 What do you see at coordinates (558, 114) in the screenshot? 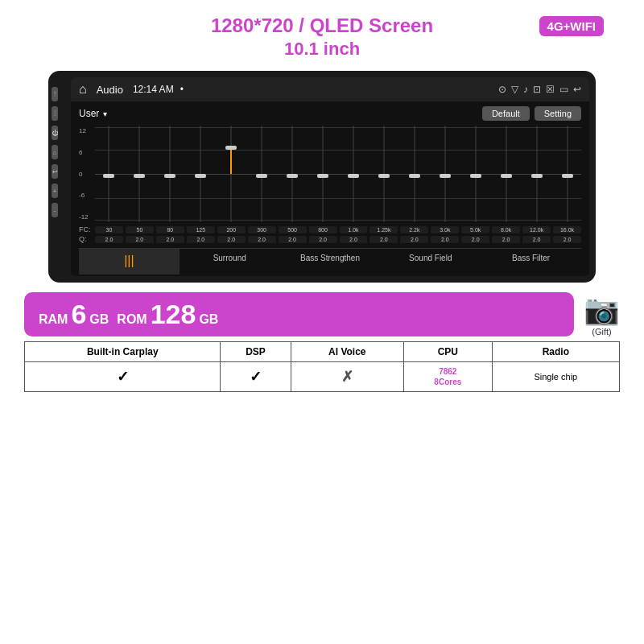
I see `setting-button: Setting` at bounding box center [558, 114].